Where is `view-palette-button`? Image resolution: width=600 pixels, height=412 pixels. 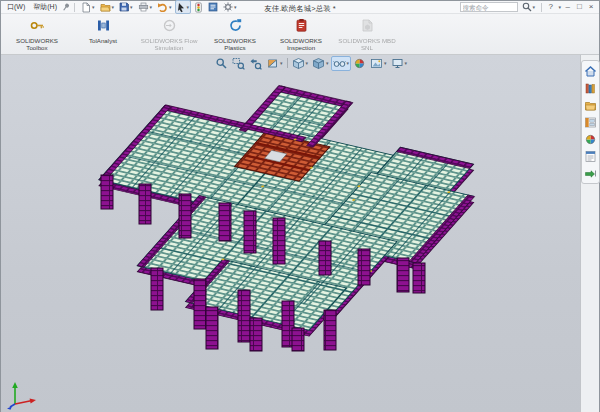 view-palette-button is located at coordinates (590, 122).